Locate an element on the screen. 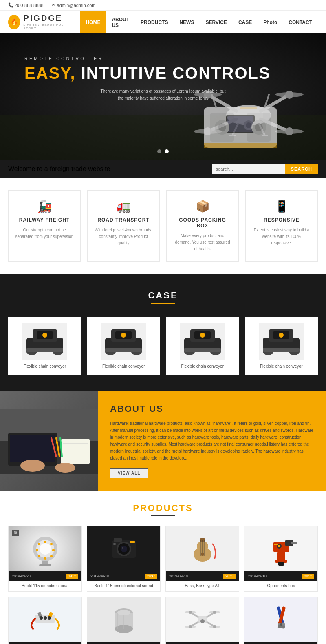 Image resolution: width=326 pixels, height=644 pixels. nav-photo: Photo is located at coordinates (270, 22).